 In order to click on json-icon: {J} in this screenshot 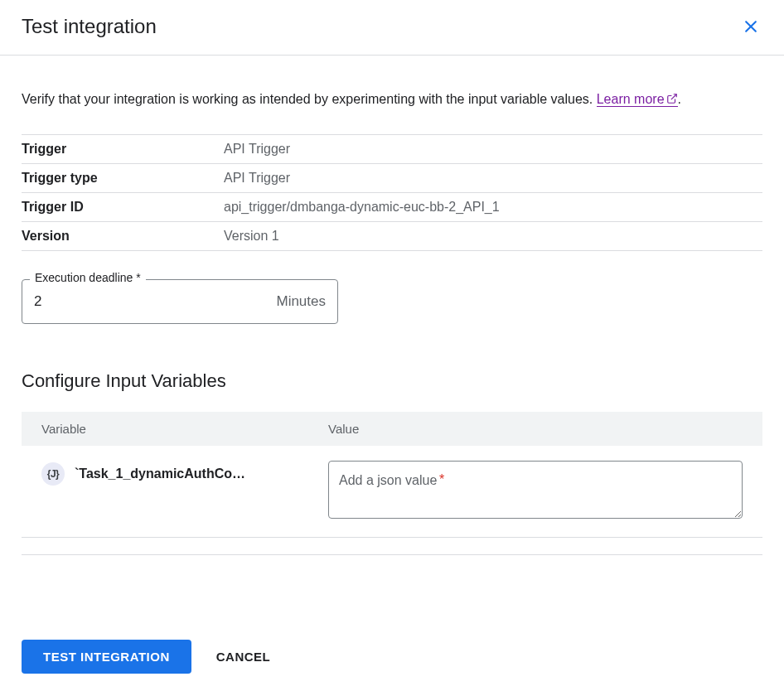, I will do `click(53, 474)`.